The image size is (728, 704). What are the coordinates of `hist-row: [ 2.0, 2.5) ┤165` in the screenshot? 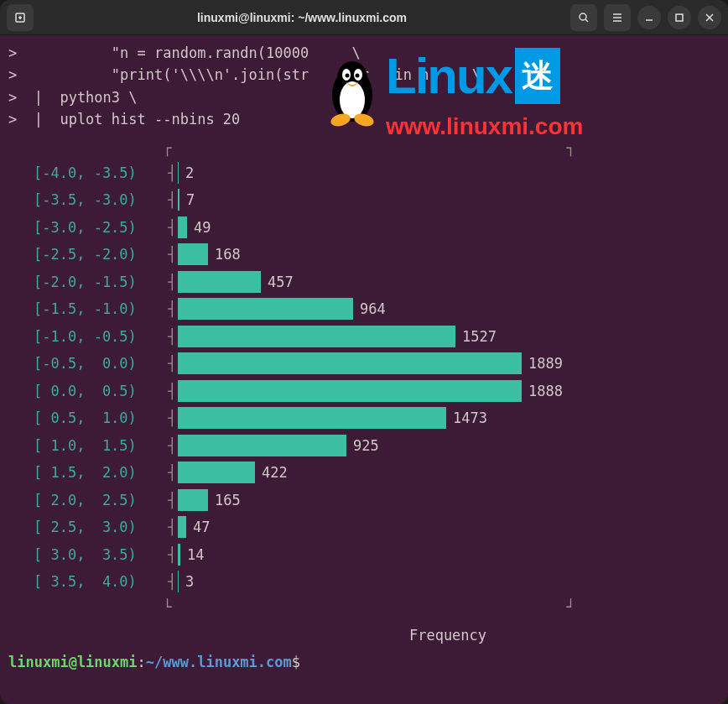 It's located at (364, 500).